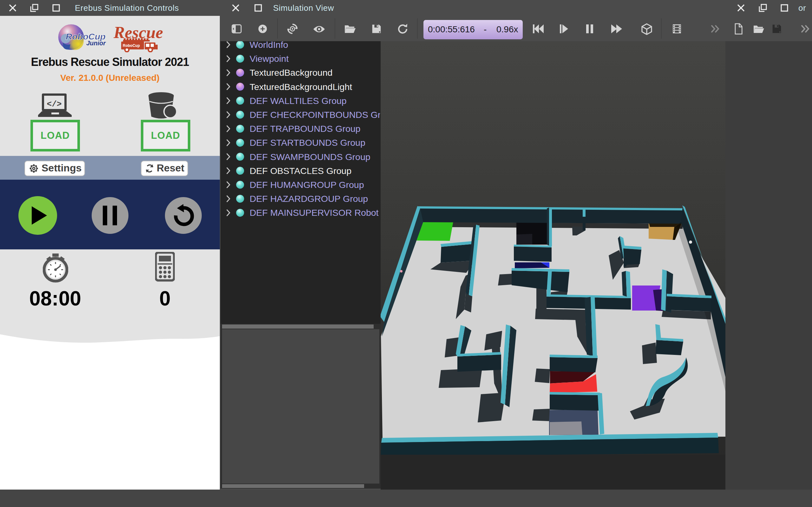  What do you see at coordinates (96, 43) in the screenshot?
I see `svg-text: Junior` at bounding box center [96, 43].